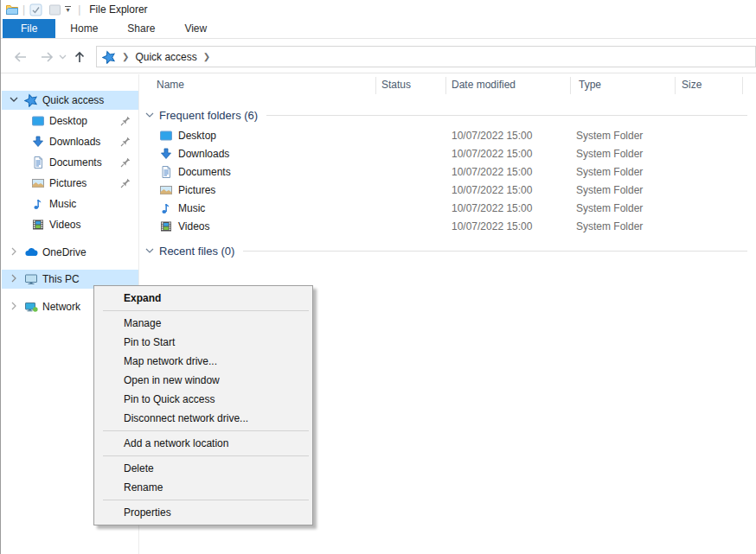 Image resolution: width=756 pixels, height=554 pixels. What do you see at coordinates (170, 85) in the screenshot?
I see `column-name: Name` at bounding box center [170, 85].